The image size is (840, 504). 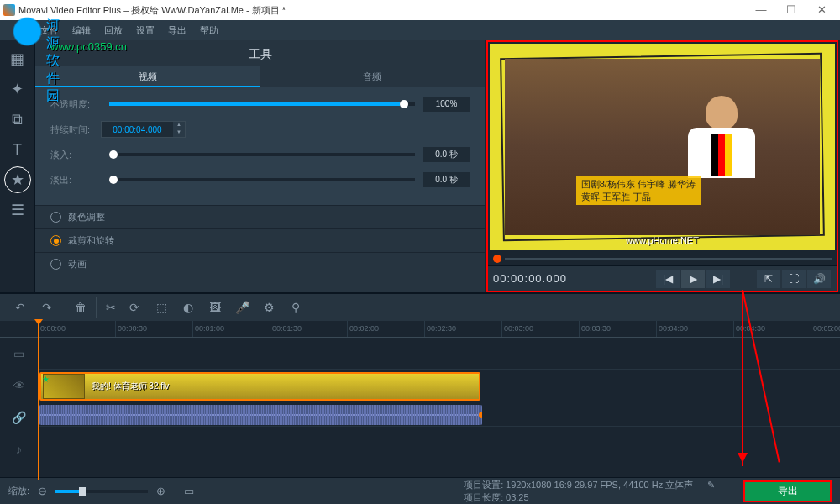 I want to click on filters-tab-icon: ✦, so click(x=18, y=89).